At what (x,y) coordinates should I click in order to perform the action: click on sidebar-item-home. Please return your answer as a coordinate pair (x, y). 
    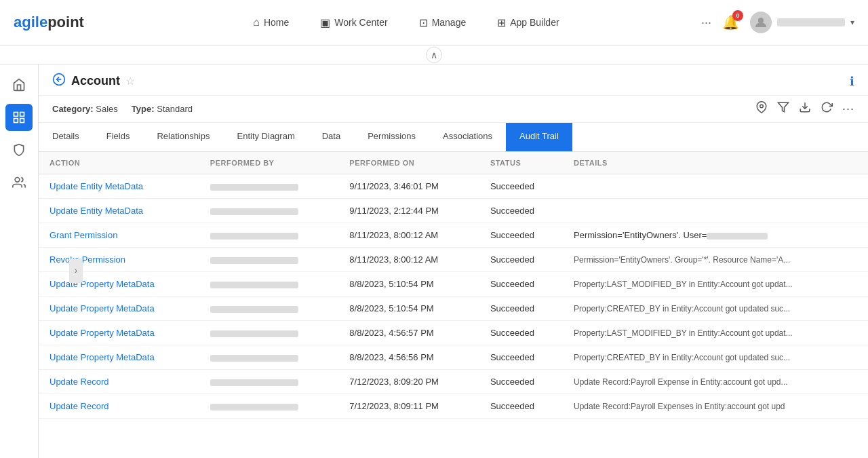
    Looking at the image, I should click on (19, 85).